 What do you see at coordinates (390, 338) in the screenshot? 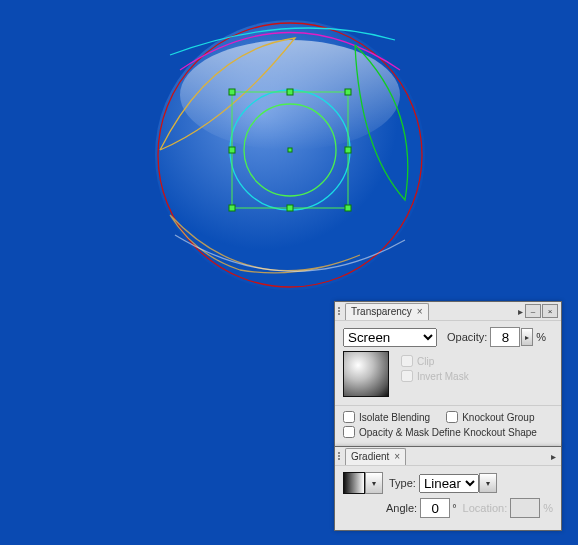
I see `blend-mode-select: Screen` at bounding box center [390, 338].